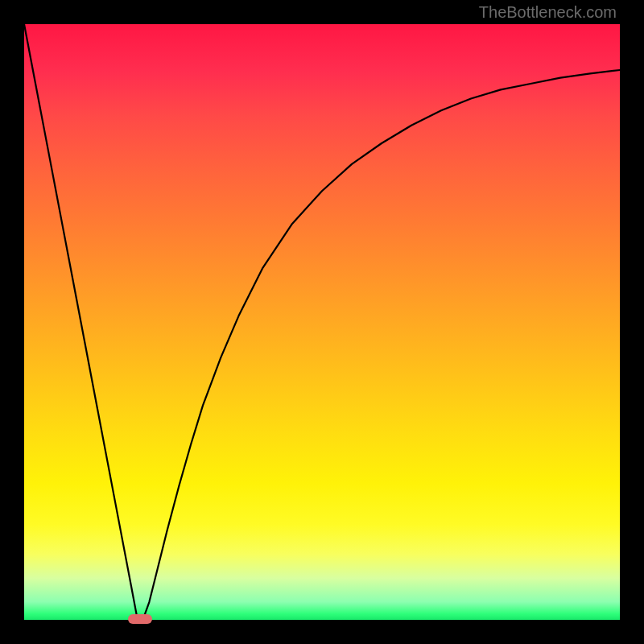  I want to click on attribution-text: TheBottleneck.com, so click(547, 13).